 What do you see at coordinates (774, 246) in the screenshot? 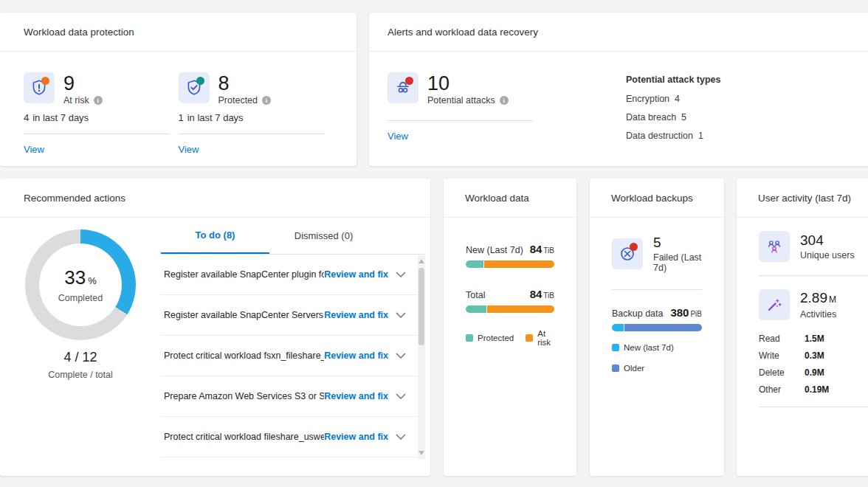
I see `users-icon` at bounding box center [774, 246].